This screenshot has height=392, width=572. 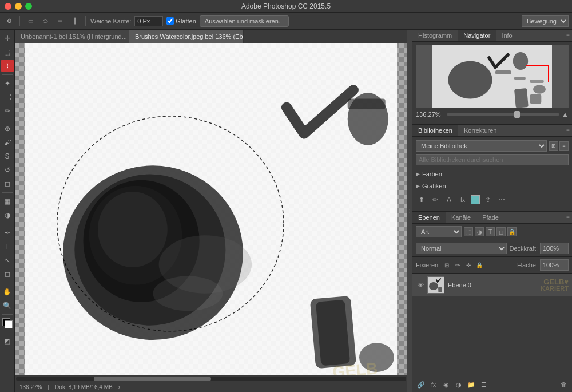 What do you see at coordinates (554, 265) in the screenshot?
I see `flaeche-input` at bounding box center [554, 265].